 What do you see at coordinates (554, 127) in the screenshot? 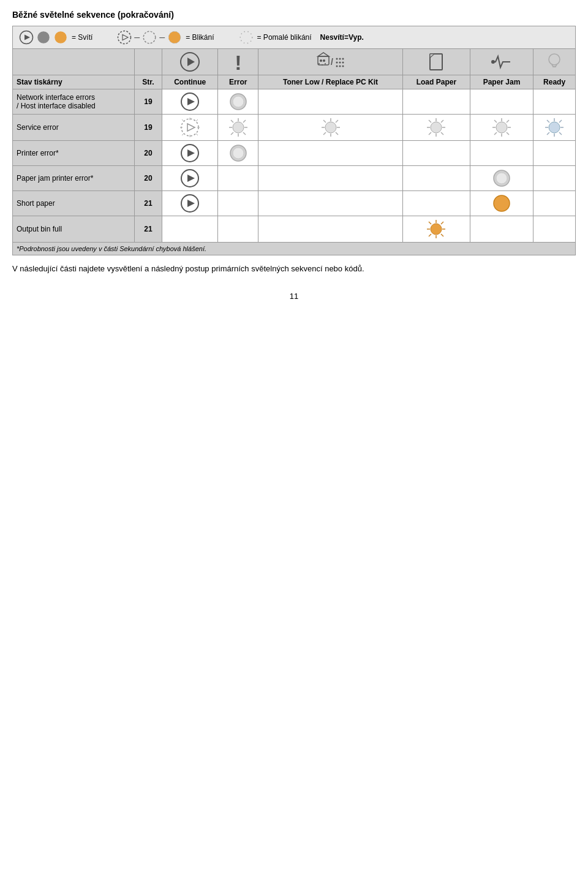
I see `sunburst-blue-svg` at bounding box center [554, 127].